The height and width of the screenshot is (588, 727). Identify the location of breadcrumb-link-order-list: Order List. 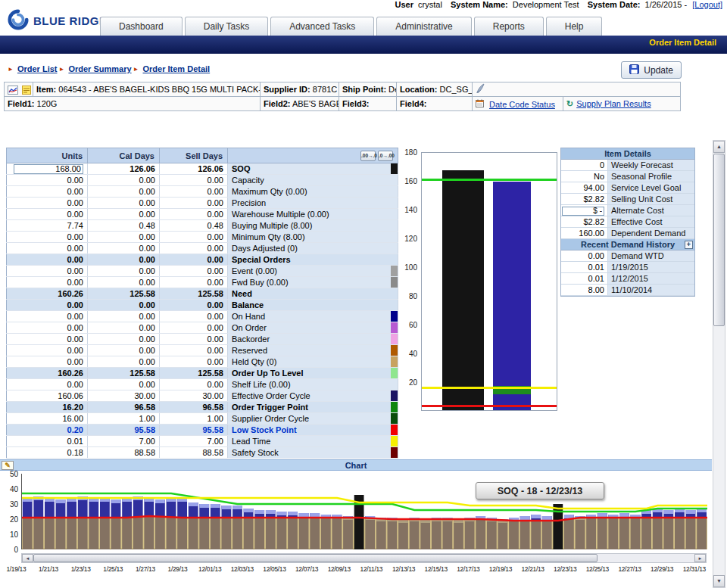
(38, 69).